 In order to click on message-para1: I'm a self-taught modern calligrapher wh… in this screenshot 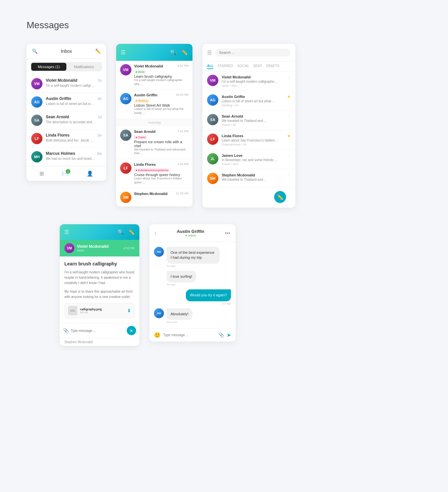, I will do `click(100, 278)`.